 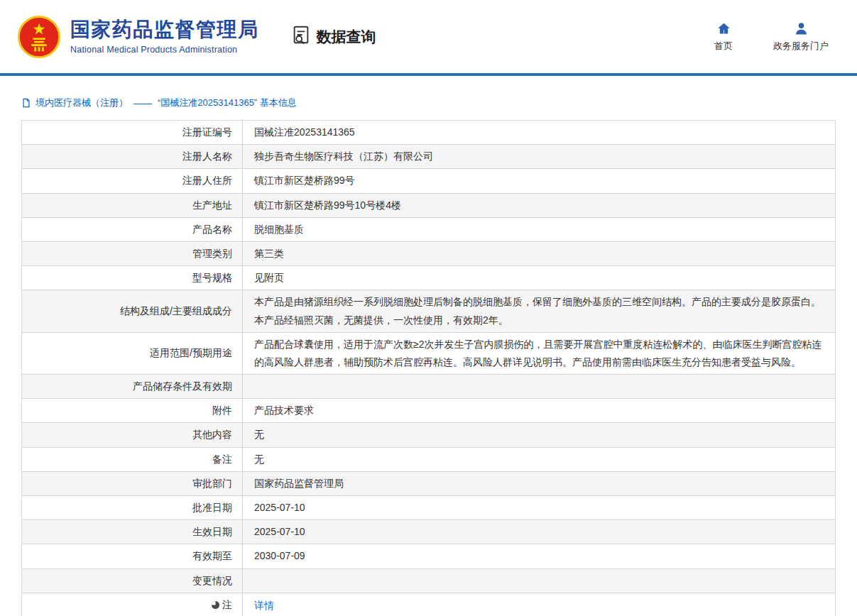 What do you see at coordinates (429, 556) in the screenshot?
I see `table-row: 有效期至 2030-07-09` at bounding box center [429, 556].